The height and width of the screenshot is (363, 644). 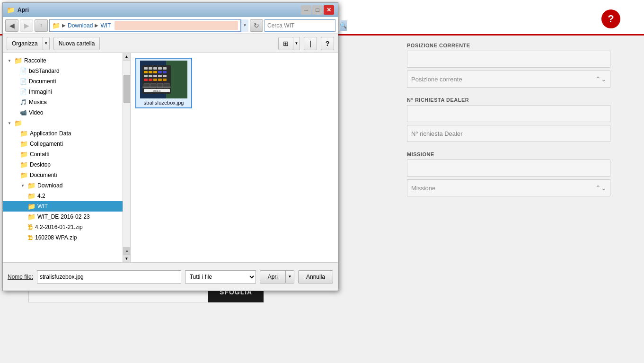 I want to click on nav-label-download: Download, so click(x=50, y=186).